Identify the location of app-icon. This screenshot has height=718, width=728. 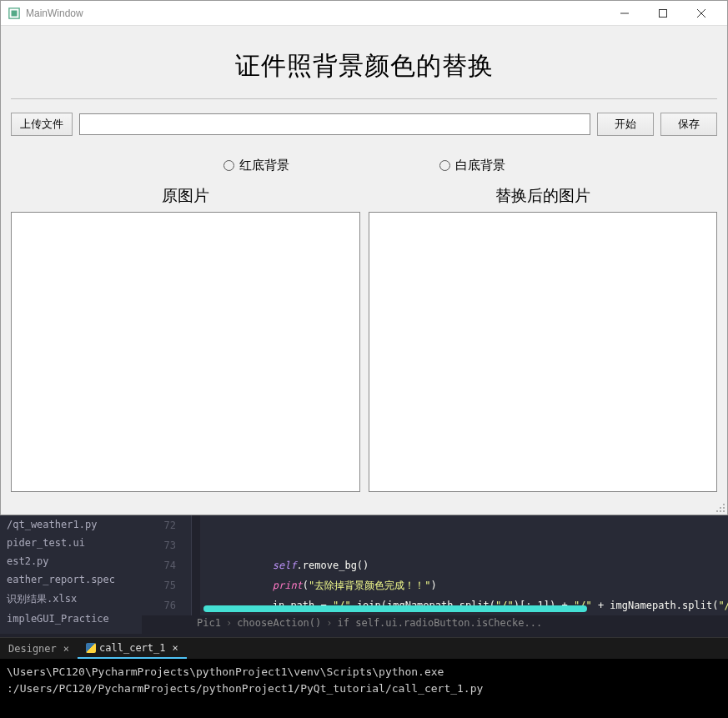
(14, 13).